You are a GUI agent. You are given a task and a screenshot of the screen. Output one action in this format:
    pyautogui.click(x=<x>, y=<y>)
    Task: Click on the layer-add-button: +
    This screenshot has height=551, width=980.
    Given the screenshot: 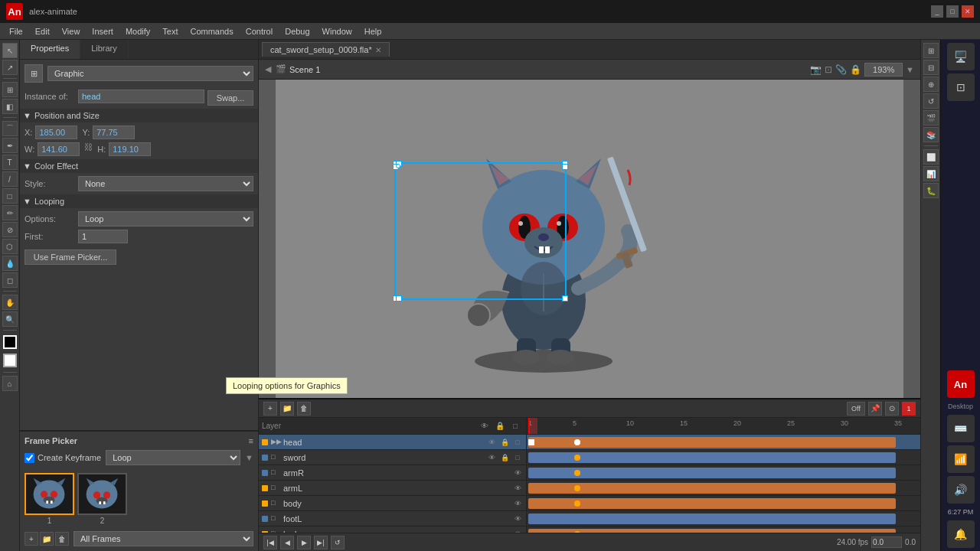 What is the action you would take?
    pyautogui.click(x=31, y=539)
    